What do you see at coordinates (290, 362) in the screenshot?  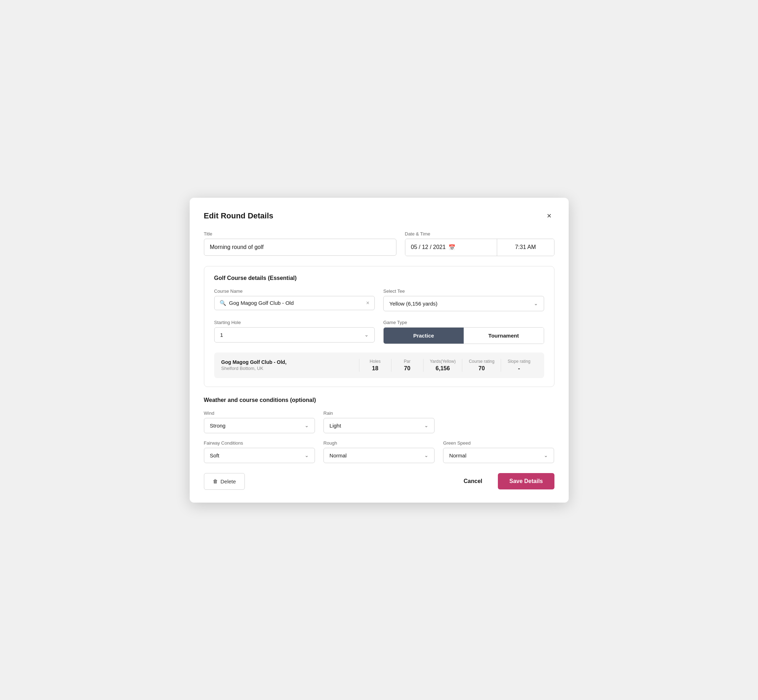 I see `course-info-name-text: Gog Magog Golf Club - Old,` at bounding box center [290, 362].